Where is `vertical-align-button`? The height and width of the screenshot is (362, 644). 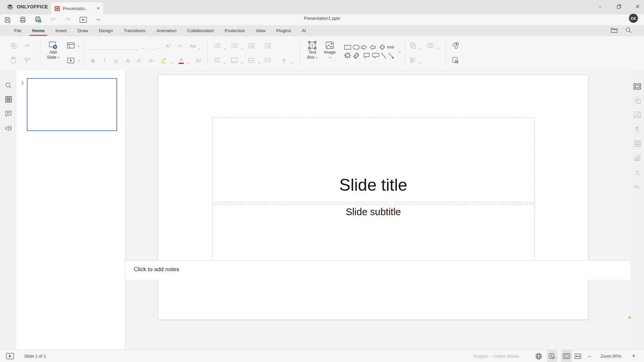 vertical-align-button is located at coordinates (234, 60).